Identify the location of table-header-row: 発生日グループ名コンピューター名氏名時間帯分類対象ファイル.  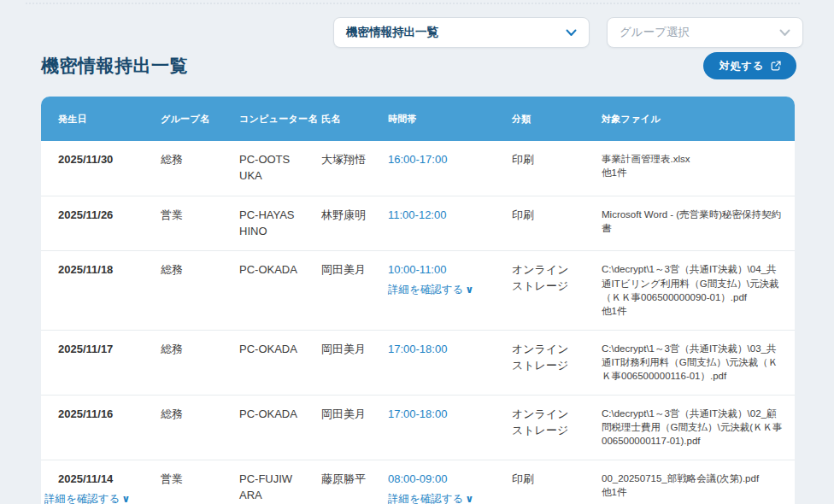
(418, 119).